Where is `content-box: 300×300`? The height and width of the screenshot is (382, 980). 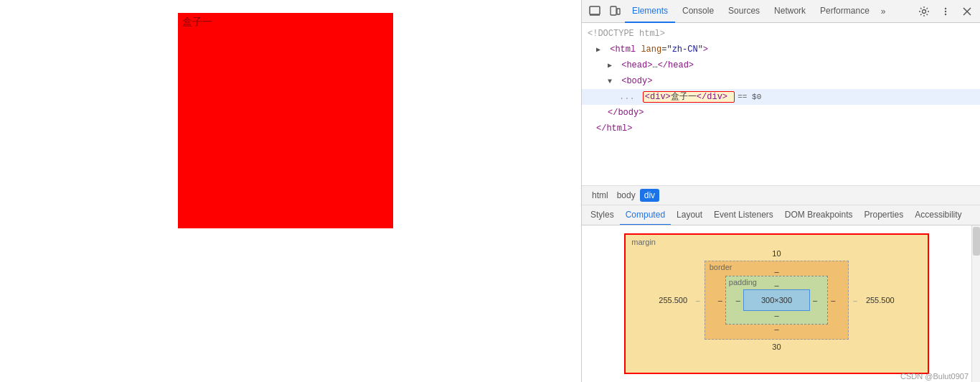 content-box: 300×300 is located at coordinates (776, 300).